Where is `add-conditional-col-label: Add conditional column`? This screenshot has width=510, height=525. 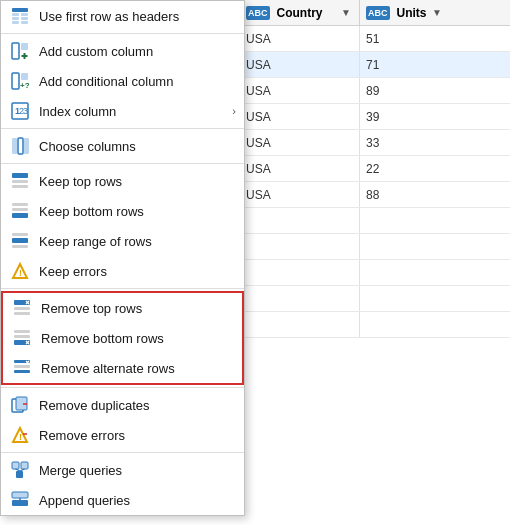 add-conditional-col-label: Add conditional column is located at coordinates (106, 82).